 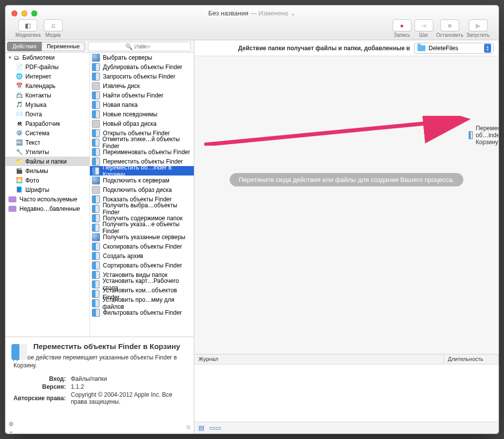 I want to click on library-item: 🔤Текст, so click(x=48, y=142).